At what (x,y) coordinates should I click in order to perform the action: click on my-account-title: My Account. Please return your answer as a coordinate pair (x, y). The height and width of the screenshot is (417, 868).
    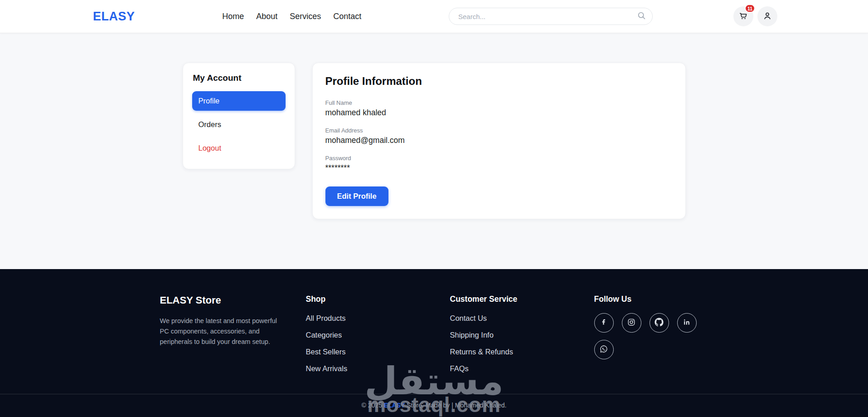
    Looking at the image, I should click on (239, 78).